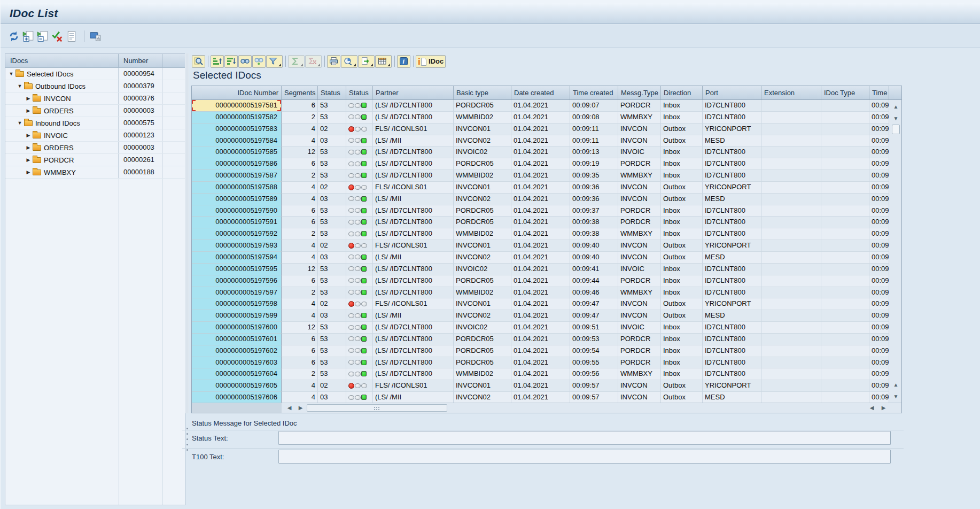  What do you see at coordinates (541, 281) in the screenshot?
I see `table-row: 0000000005197596653(LS/ /ID7CLNT800PORDC…` at bounding box center [541, 281].